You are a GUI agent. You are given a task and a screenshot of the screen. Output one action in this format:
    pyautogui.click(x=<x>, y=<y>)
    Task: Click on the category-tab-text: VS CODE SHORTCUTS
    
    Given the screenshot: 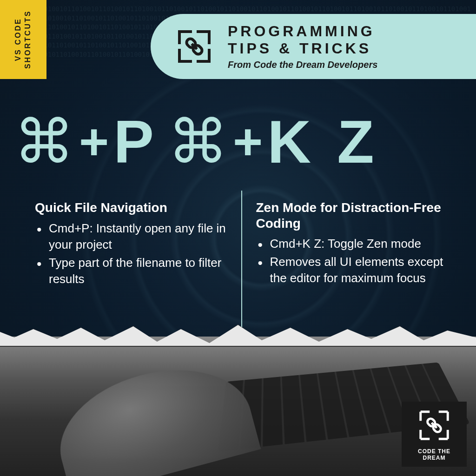 What is the action you would take?
    pyautogui.click(x=23, y=40)
    